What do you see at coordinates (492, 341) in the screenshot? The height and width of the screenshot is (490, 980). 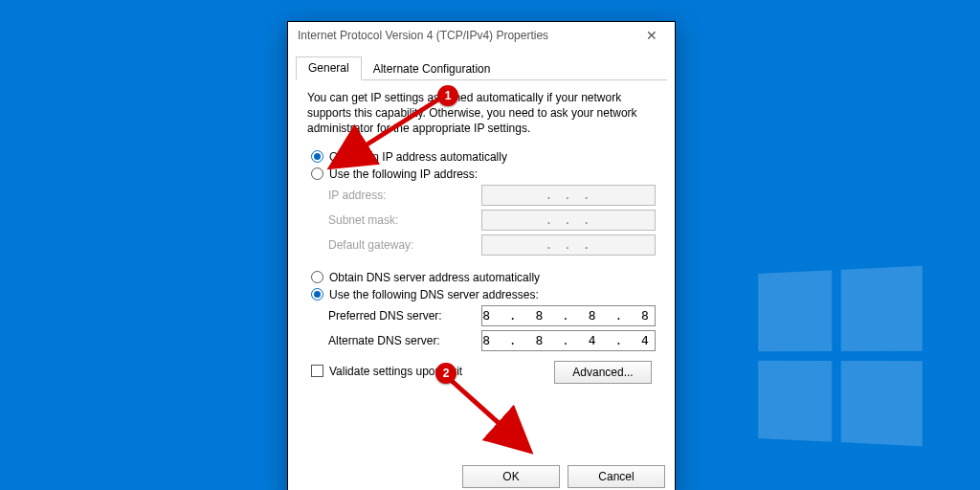 I see `field-alternate-dns: Alternate DNS server: 8 . 8 . 4 . 4` at bounding box center [492, 341].